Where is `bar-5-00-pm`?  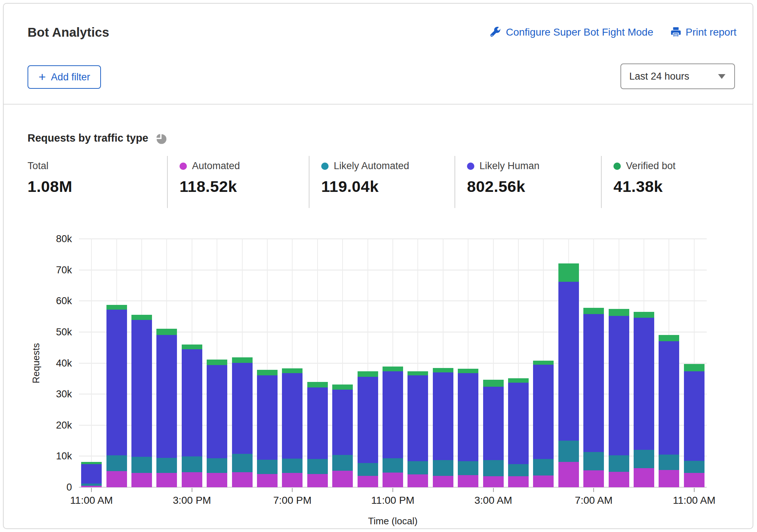
bar-5-00-pm is located at coordinates (242, 422).